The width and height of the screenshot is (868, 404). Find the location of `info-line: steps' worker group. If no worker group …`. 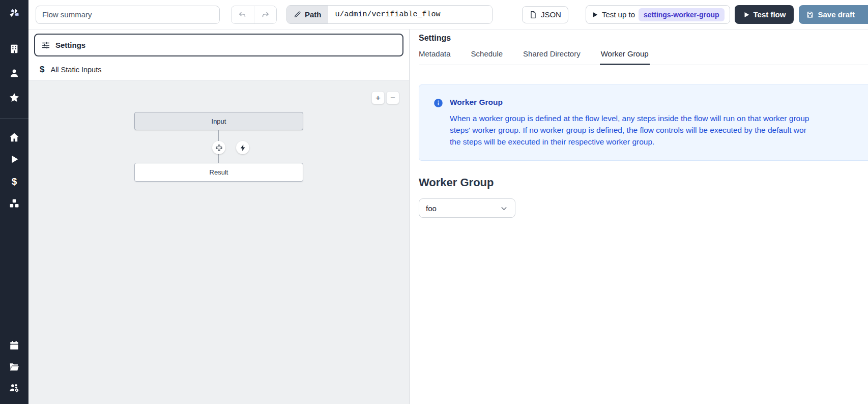

info-line: steps' worker group. If no worker group … is located at coordinates (629, 130).